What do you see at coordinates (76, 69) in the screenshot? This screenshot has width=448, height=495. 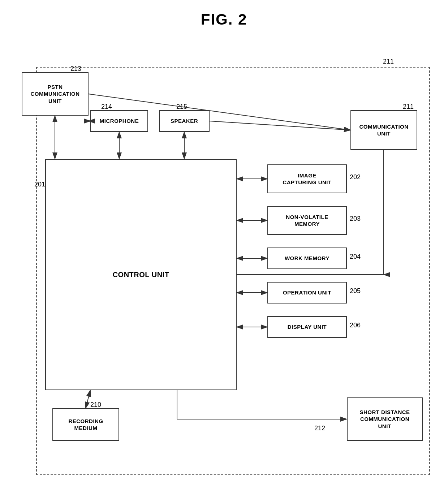 I see `ref-213: 213` at bounding box center [76, 69].